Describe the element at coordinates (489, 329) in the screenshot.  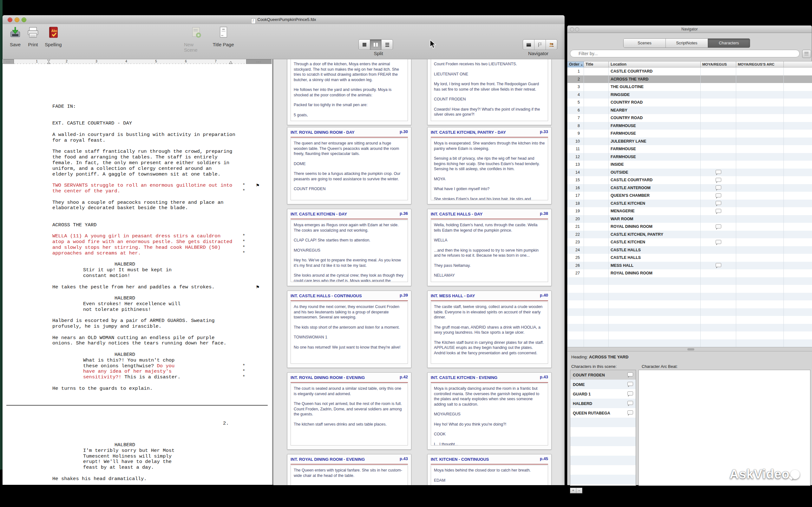
I see `scene-card: INT. MESS HALL - DAYp.40The castle staff…` at that location.